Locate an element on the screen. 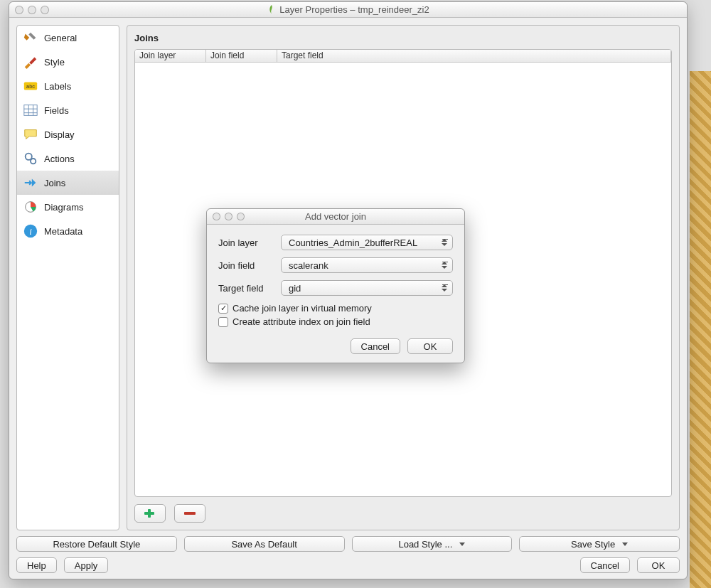 This screenshot has height=588, width=711. load-style-button: Load Style ... is located at coordinates (432, 544).